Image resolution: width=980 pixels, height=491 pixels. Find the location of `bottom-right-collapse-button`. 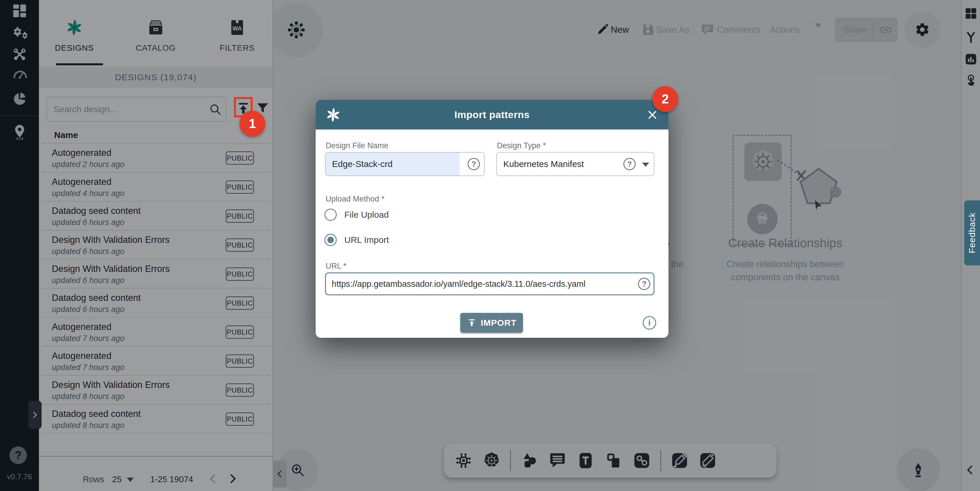

bottom-right-collapse-button is located at coordinates (970, 470).